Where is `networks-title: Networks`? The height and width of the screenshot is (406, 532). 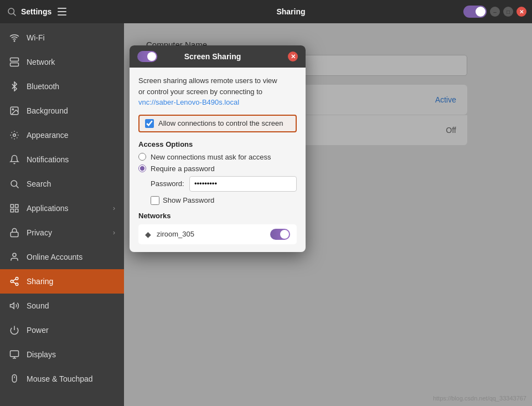
networks-title: Networks is located at coordinates (218, 216).